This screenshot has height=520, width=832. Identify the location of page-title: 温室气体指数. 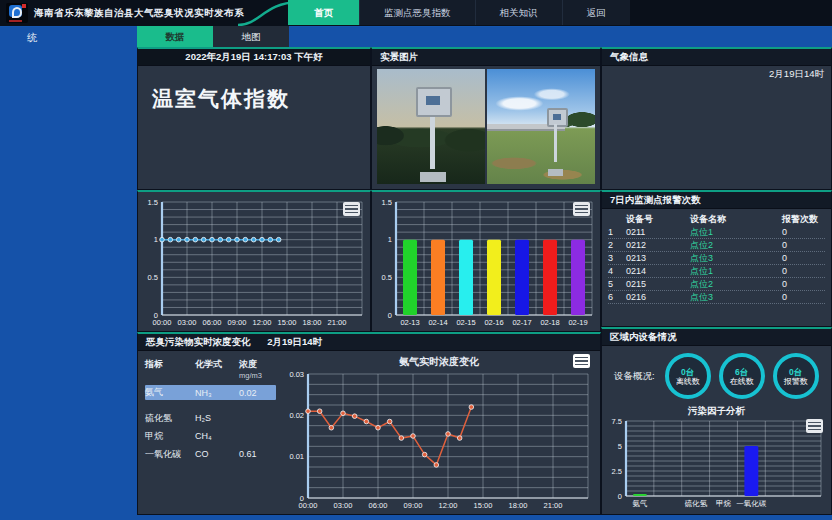
(221, 99).